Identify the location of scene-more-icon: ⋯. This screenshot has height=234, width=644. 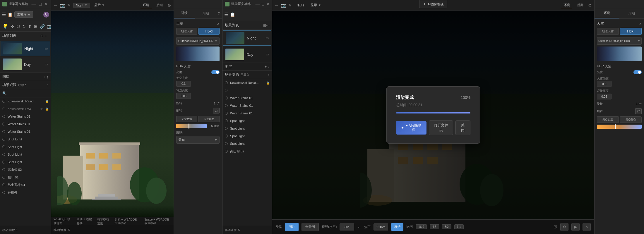
(47, 36).